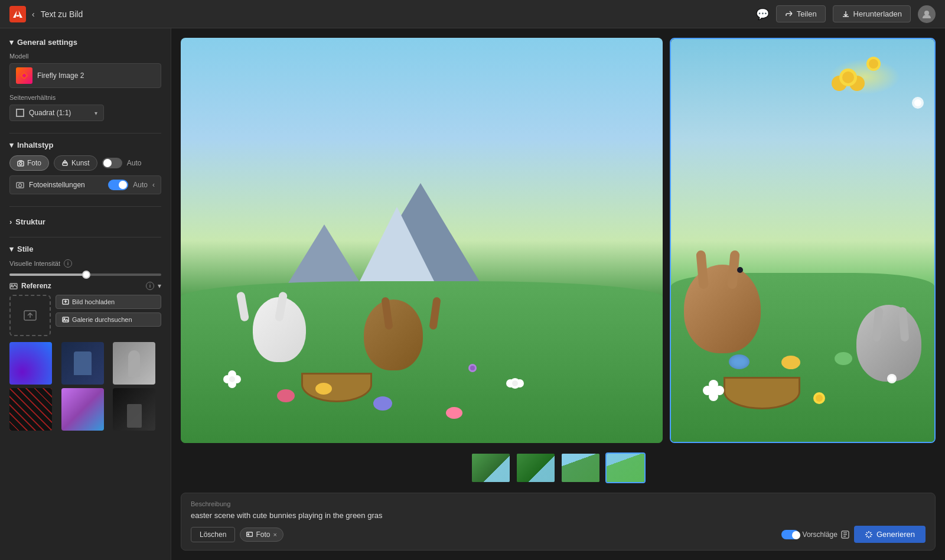 The height and width of the screenshot is (560, 945). I want to click on page-title: Text zu Bild, so click(62, 14).